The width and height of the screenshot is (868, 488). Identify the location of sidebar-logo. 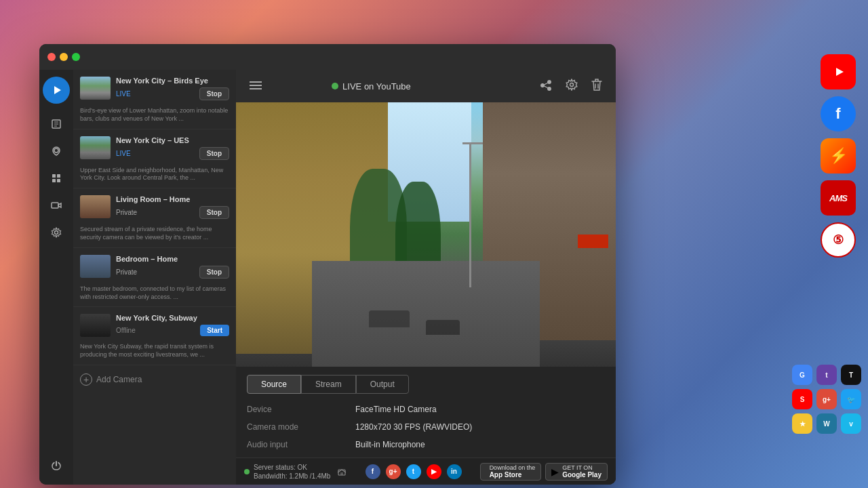
(56, 90).